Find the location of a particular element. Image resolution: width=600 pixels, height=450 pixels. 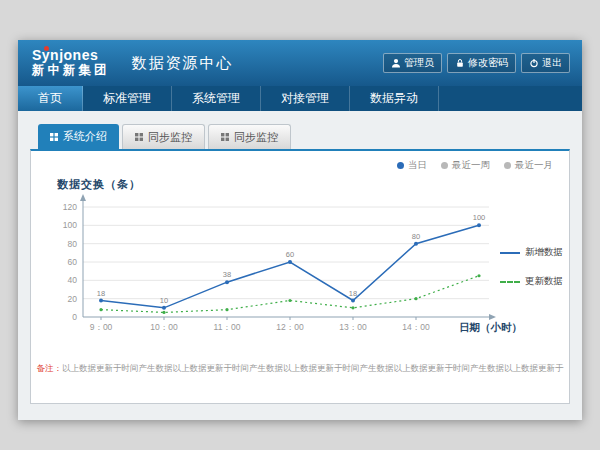

footnote: 备注：以上数据更新于时间产生数据以上数据更新于时间产生数据以上数据更新于时间产生… is located at coordinates (300, 369).